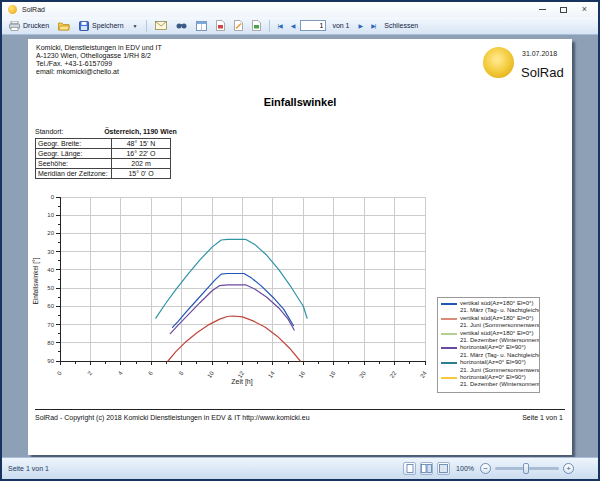 The height and width of the screenshot is (481, 600). Describe the element at coordinates (444, 468) in the screenshot. I see `fit-page-view-button` at that location.